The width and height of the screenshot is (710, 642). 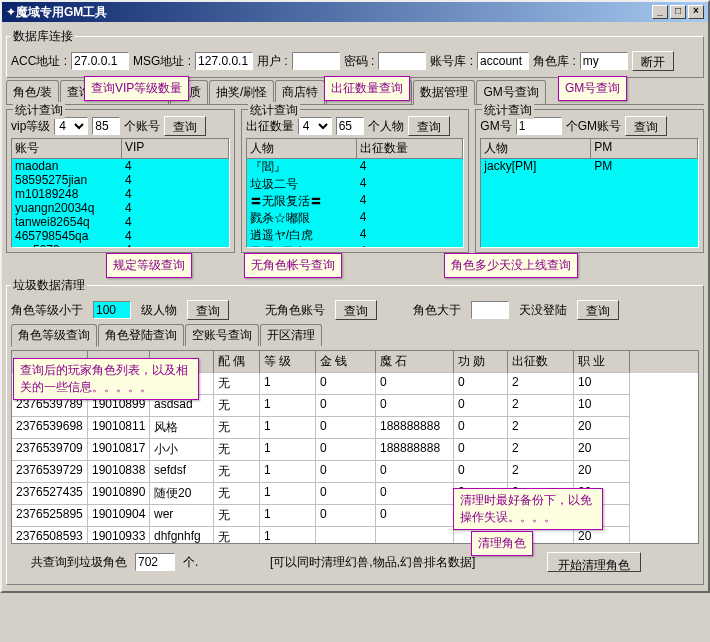 I want to click on acc-label: ACC地址 :, so click(x=39, y=62).